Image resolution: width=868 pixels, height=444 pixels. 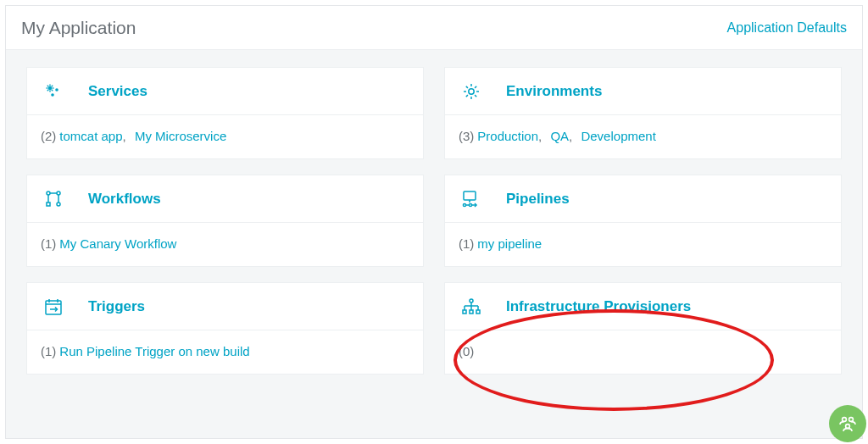 I want to click on services-card: Services (2) tomcat app, My Microservice, so click(x=225, y=114).